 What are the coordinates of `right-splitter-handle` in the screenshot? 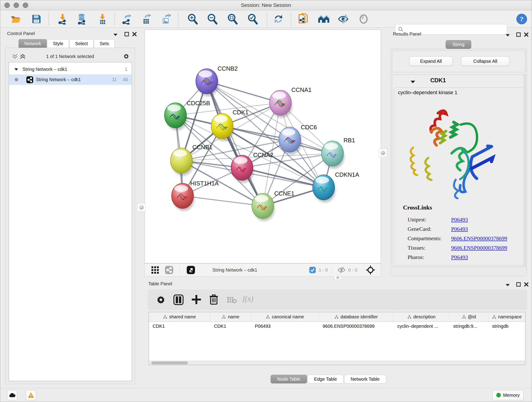 It's located at (383, 153).